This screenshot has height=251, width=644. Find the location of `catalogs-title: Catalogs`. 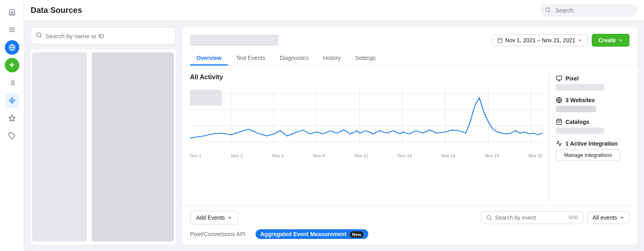

catalogs-title: Catalogs is located at coordinates (592, 122).